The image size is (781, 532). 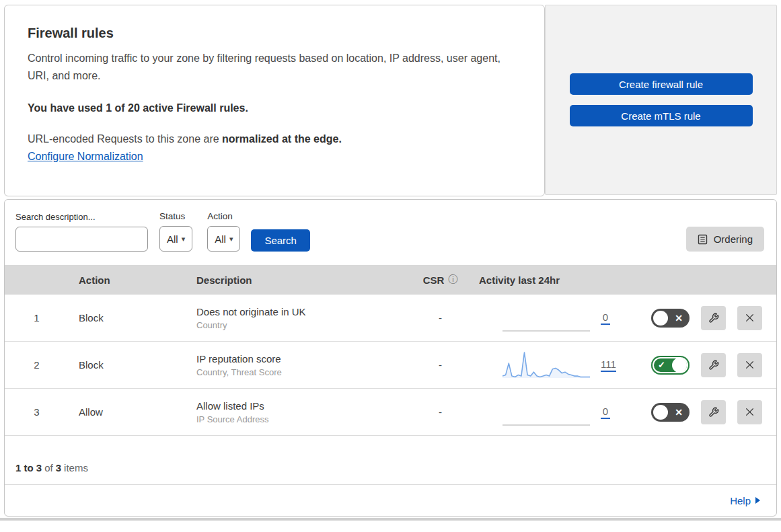 I want to click on ordering-button-label: Ordering, so click(x=733, y=239).